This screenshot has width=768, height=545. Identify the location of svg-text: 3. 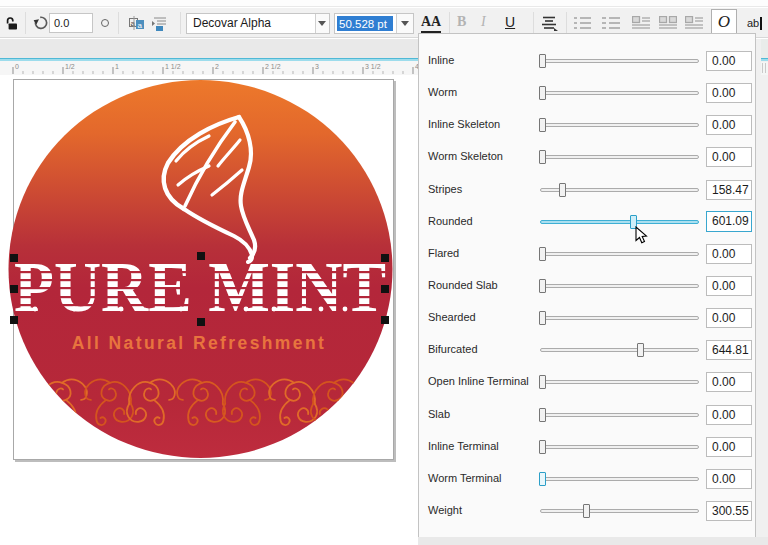
(317, 66).